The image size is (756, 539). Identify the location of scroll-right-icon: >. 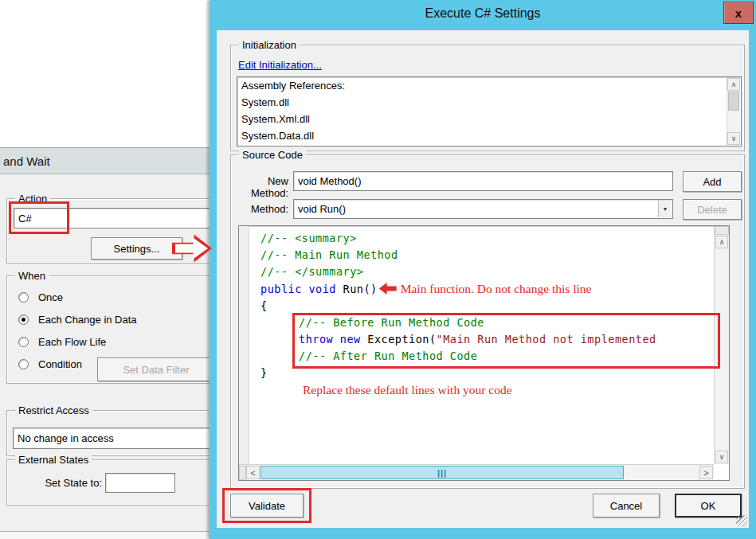
(706, 473).